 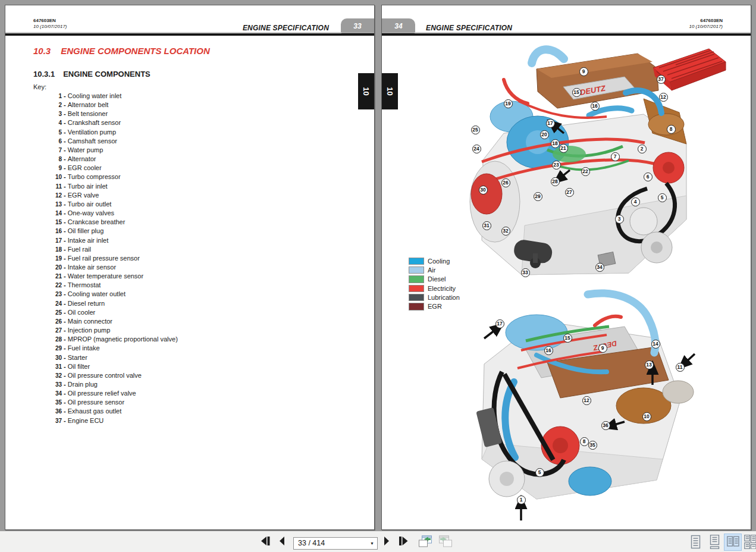 I want to click on first-page-button, so click(x=266, y=542).